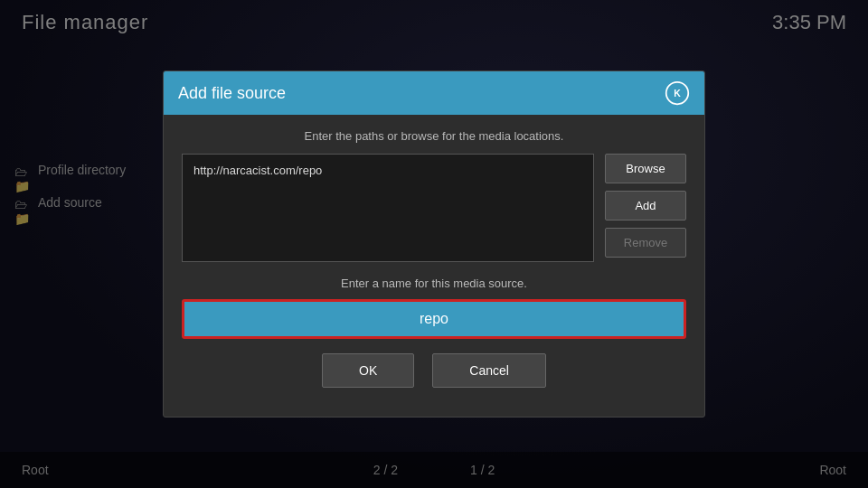 This screenshot has height=488, width=868. I want to click on source-buttons: Browse Add Remove, so click(646, 208).